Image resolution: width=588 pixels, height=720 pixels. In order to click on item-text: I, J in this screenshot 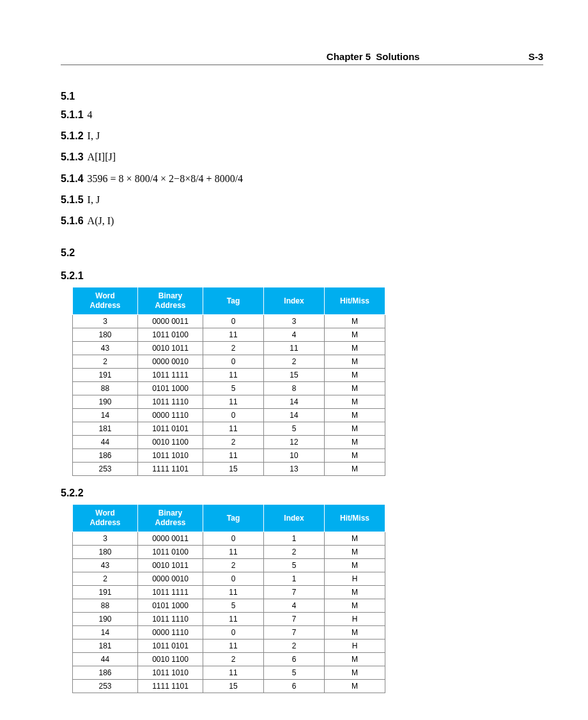, I will do `click(94, 199)`.